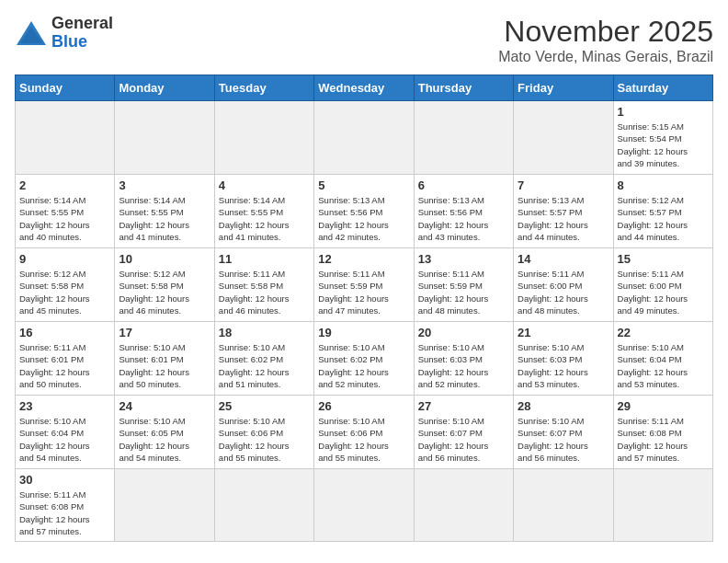 Image resolution: width=728 pixels, height=563 pixels. What do you see at coordinates (364, 138) in the screenshot?
I see `calendar-week-0: 1Sunrise: 5:15 AM Sunset: 5:54 PM Daylig…` at bounding box center [364, 138].